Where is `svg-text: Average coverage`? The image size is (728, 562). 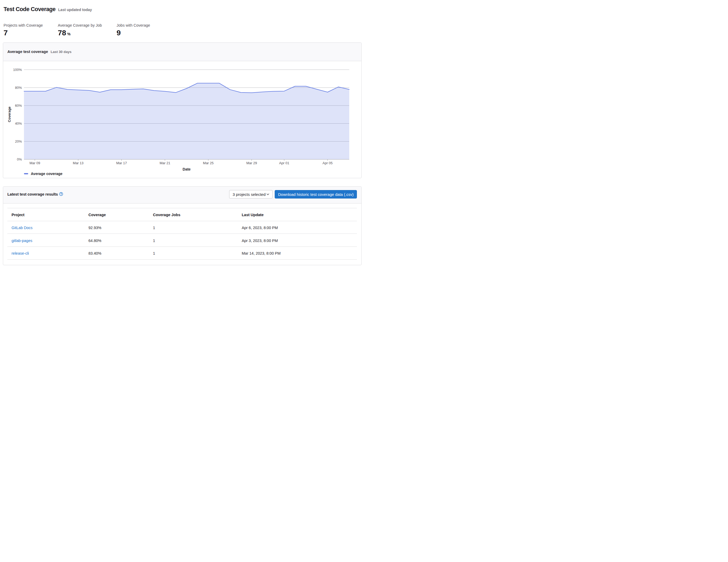
svg-text: Average coverage is located at coordinates (47, 174).